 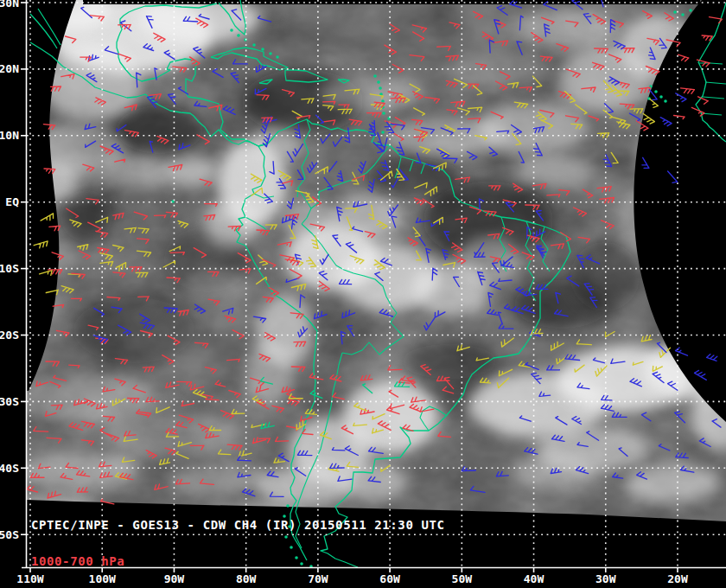 I want to click on lon-label: 100W, so click(x=102, y=579).